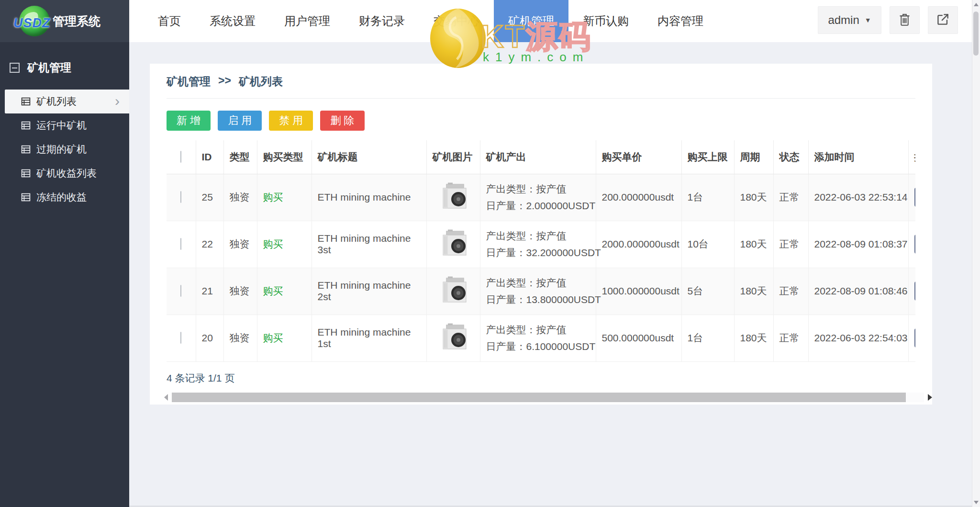 The width and height of the screenshot is (980, 507). I want to click on scroll-up-arrow-icon, so click(976, 5).